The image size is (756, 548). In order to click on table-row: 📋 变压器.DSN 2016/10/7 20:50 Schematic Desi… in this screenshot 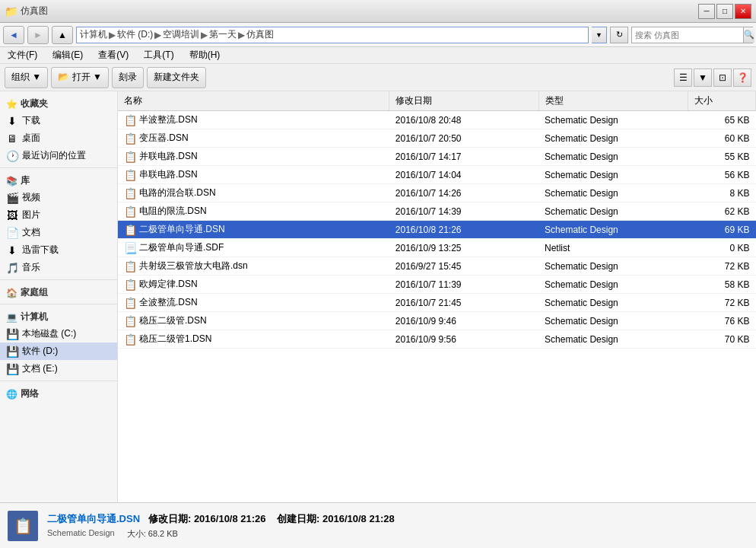, I will do `click(437, 139)`.